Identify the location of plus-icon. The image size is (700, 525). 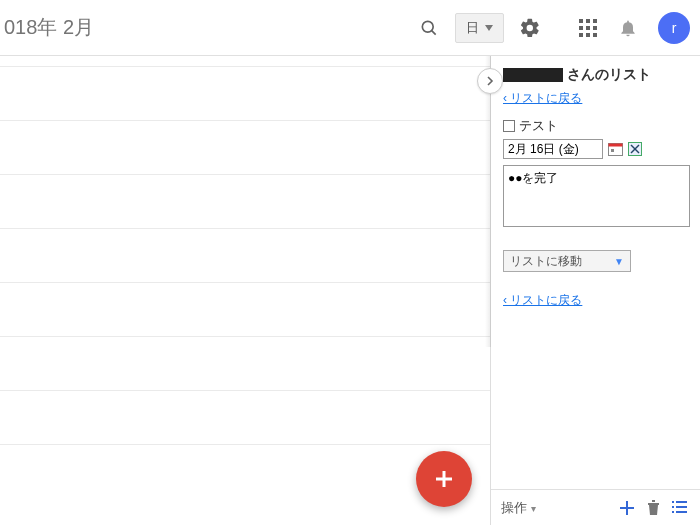
(444, 479).